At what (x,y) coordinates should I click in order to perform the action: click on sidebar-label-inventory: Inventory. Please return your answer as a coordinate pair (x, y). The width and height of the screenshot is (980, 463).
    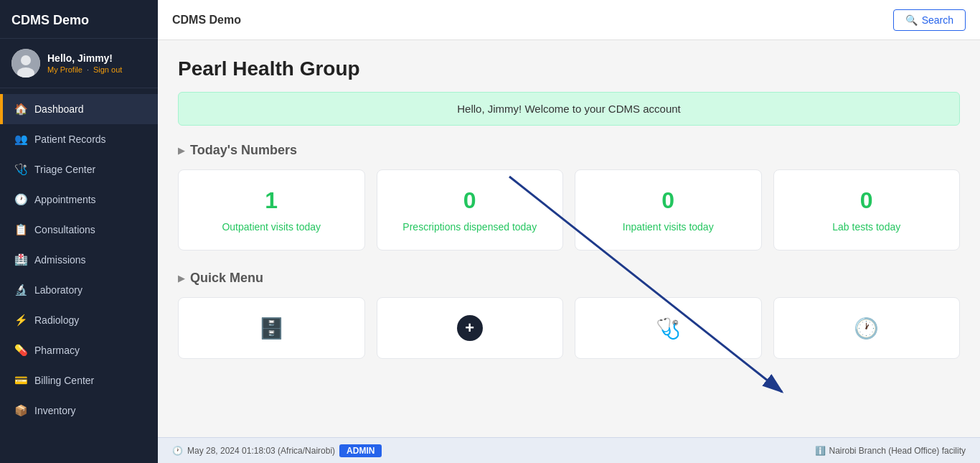
    Looking at the image, I should click on (55, 411).